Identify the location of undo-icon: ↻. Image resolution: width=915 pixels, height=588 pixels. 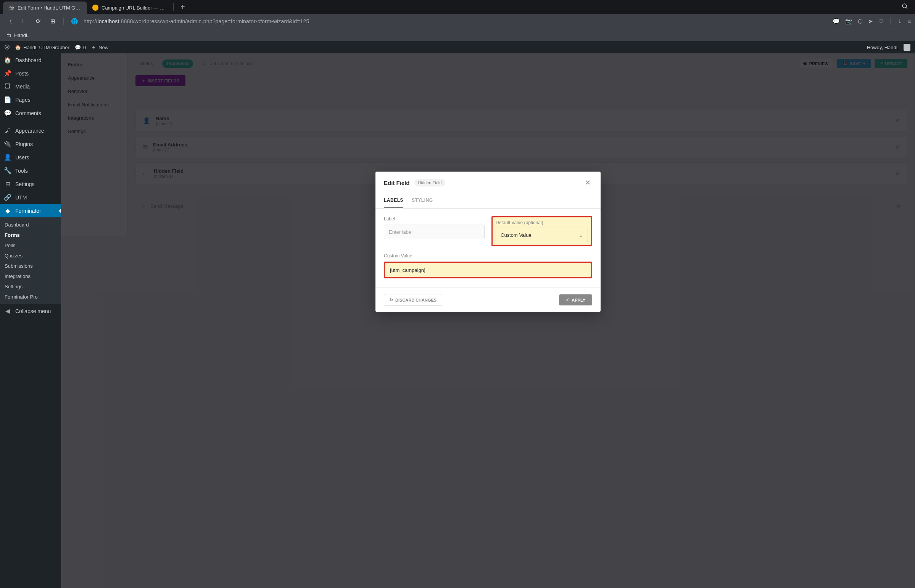
(391, 300).